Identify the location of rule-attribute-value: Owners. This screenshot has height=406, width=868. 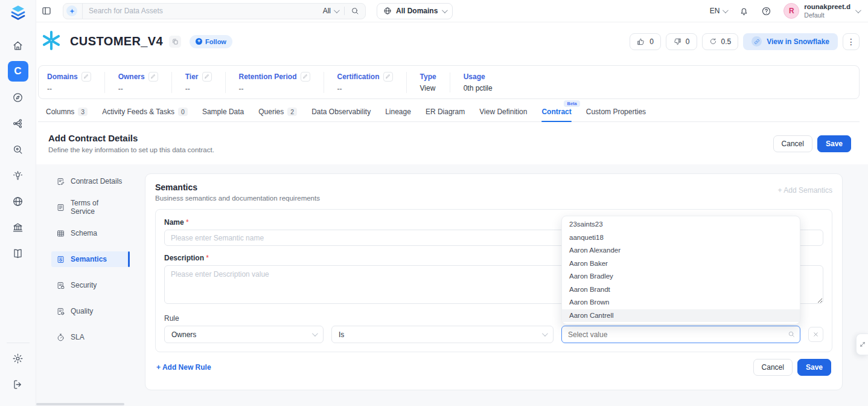
(183, 335).